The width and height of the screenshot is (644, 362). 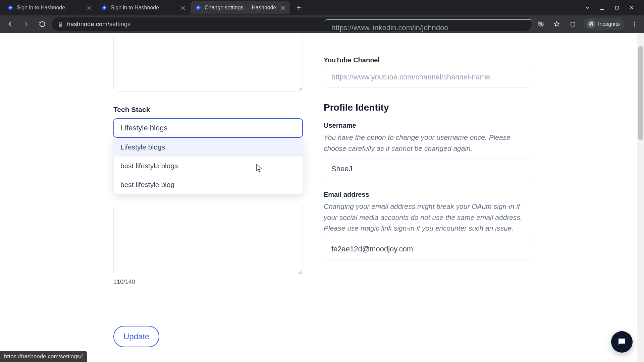 What do you see at coordinates (99, 24) in the screenshot?
I see `url-text: hashnode.com/settings` at bounding box center [99, 24].